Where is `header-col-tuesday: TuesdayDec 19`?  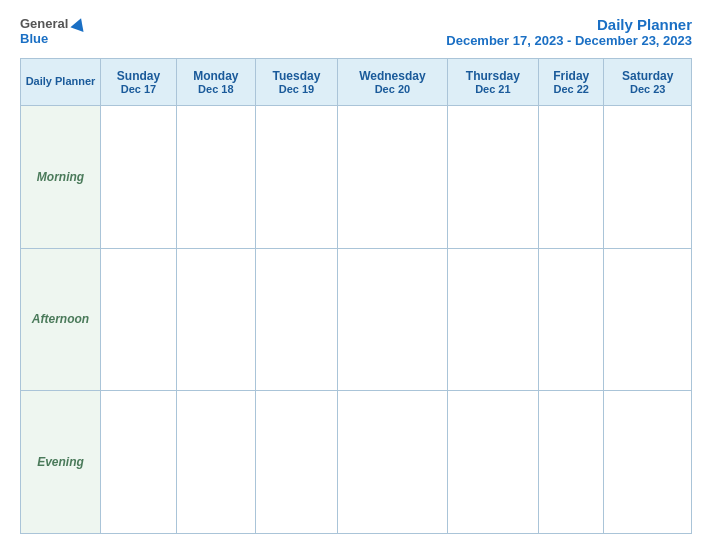
header-col-tuesday: TuesdayDec 19 is located at coordinates (296, 82).